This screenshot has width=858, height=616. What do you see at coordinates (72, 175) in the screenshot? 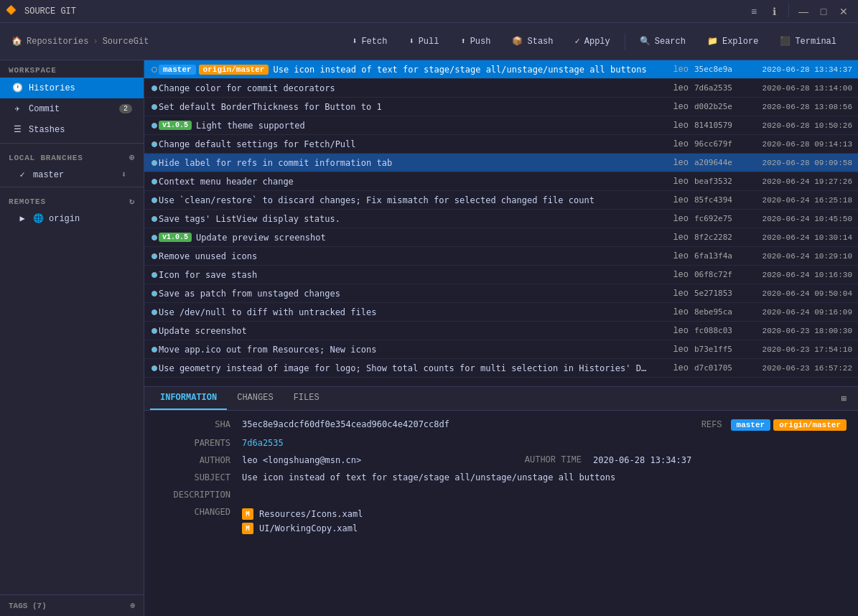
I see `sidebar-item-master: ✓ master ⬇` at bounding box center [72, 175].